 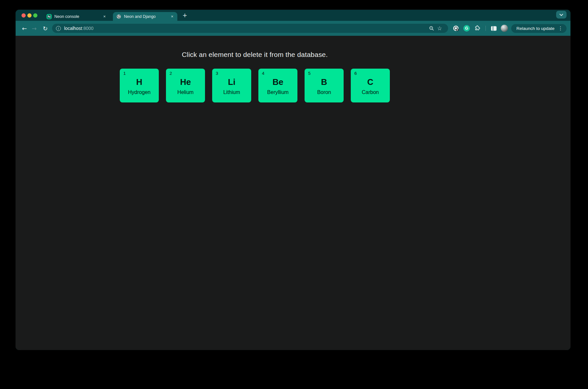 I want to click on element-card-helium: 2 He Helium, so click(x=185, y=86).